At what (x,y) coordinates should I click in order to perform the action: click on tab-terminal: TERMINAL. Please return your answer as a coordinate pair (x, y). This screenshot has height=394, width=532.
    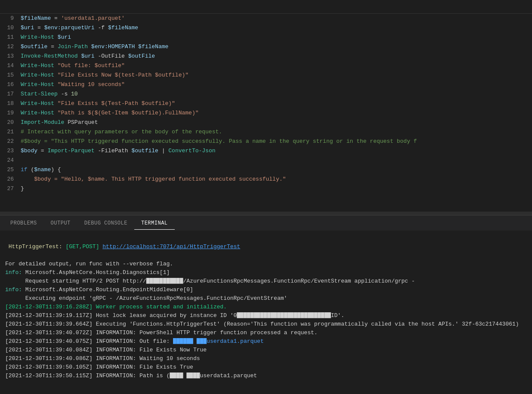
    Looking at the image, I should click on (155, 223).